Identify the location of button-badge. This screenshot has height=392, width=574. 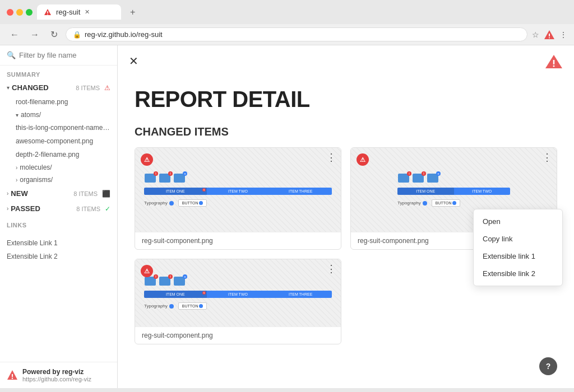
(201, 203).